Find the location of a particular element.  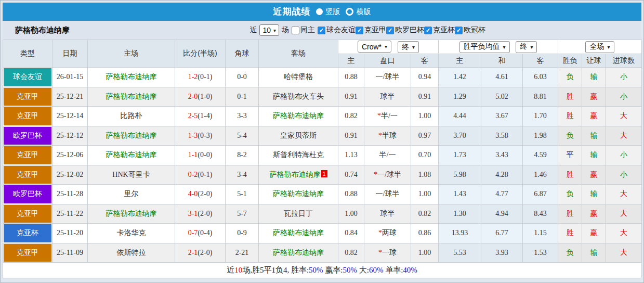

handicap: 半/一 is located at coordinates (388, 156).